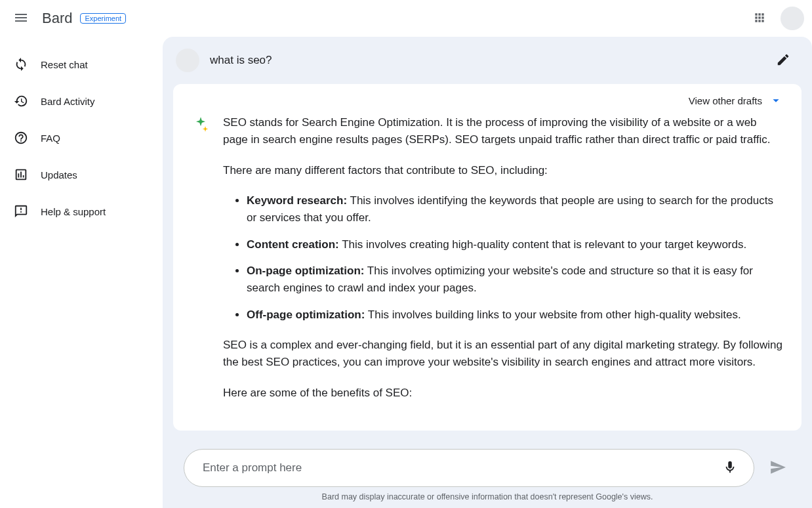  I want to click on send-button, so click(778, 468).